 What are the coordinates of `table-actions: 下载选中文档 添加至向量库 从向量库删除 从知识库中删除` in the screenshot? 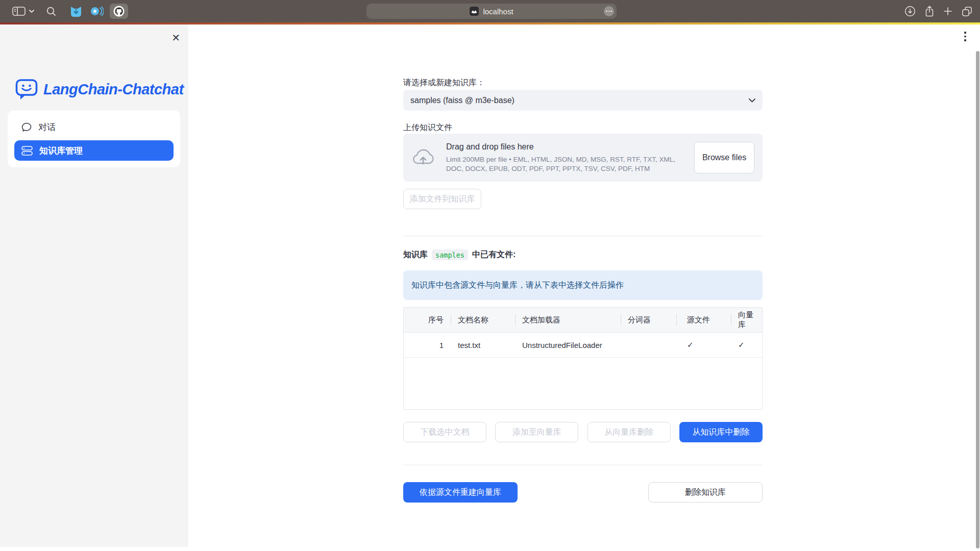 It's located at (583, 432).